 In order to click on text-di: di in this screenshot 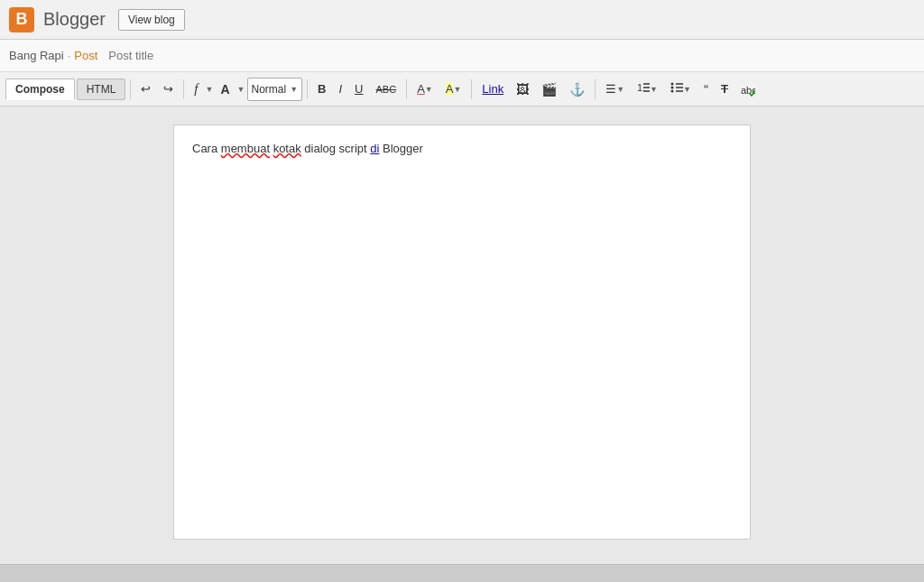, I will do `click(374, 148)`.